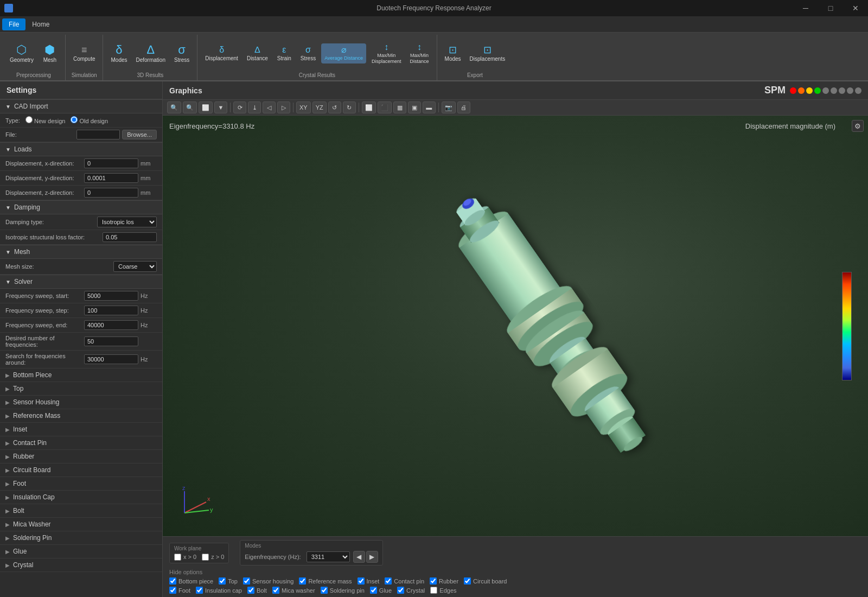 Image resolution: width=868 pixels, height=597 pixels. I want to click on solver-header: ▼ Solver, so click(81, 282).